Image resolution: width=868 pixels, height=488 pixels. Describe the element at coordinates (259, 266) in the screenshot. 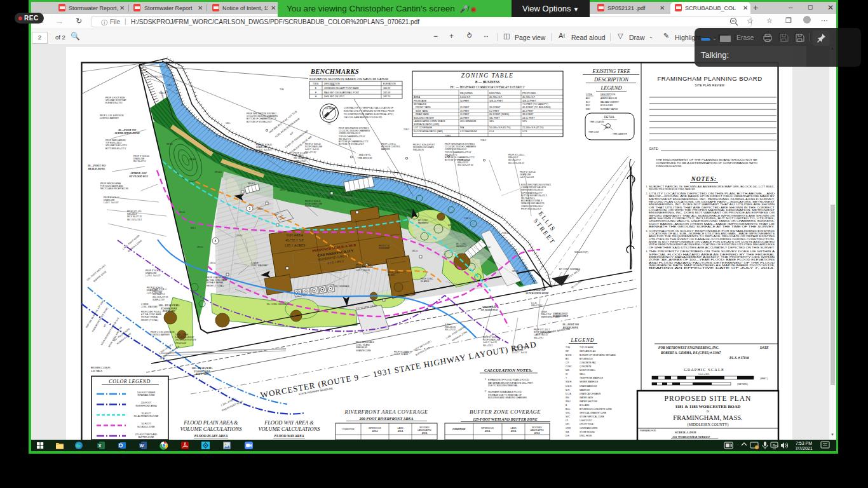

I see `svg-text: CONC. WALKWAY` at that location.